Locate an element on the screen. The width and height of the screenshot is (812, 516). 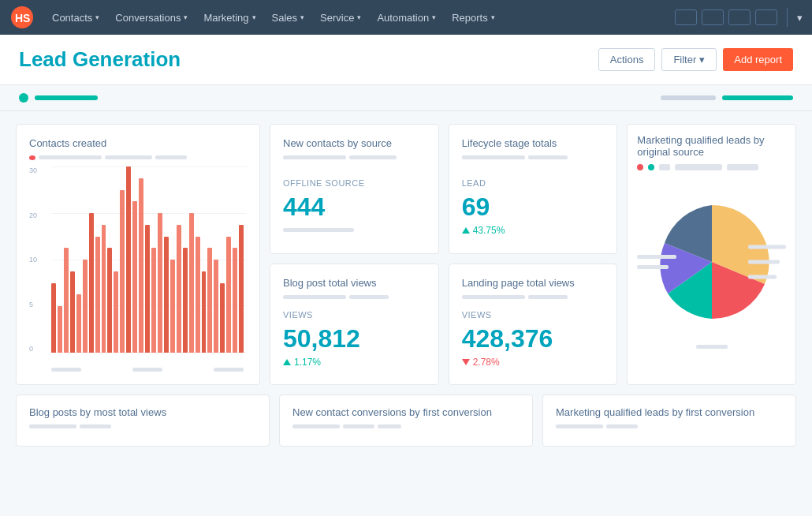
bottom-card-2-title: New contact conversions by first convers… is located at coordinates (406, 412).